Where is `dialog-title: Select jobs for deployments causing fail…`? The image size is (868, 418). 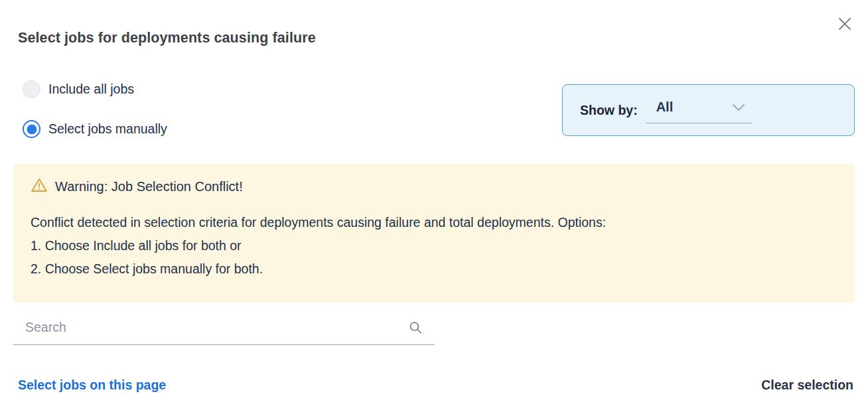
dialog-title: Select jobs for deployments causing fail… is located at coordinates (167, 38).